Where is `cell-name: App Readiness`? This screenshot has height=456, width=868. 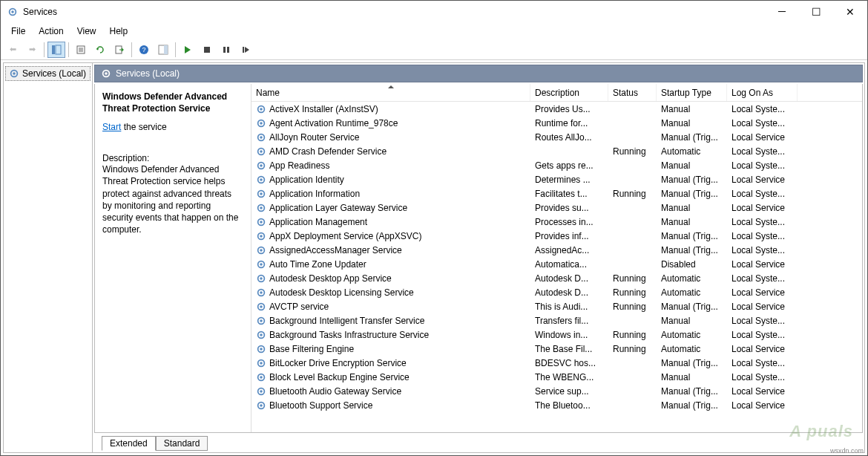 cell-name: App Readiness is located at coordinates (391, 166).